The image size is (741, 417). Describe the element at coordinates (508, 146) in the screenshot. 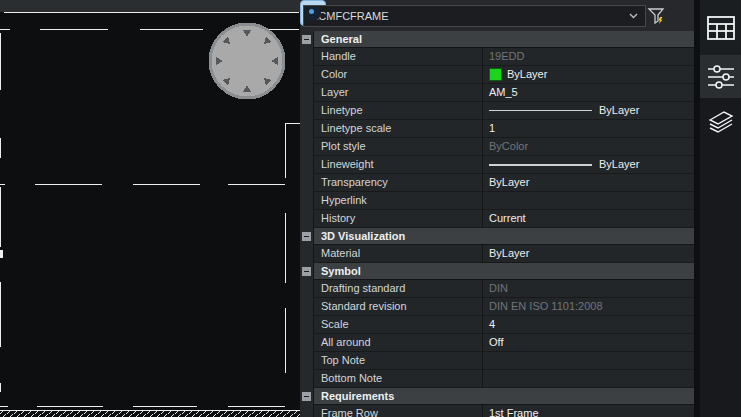

I see `value-text: ByColor` at that location.